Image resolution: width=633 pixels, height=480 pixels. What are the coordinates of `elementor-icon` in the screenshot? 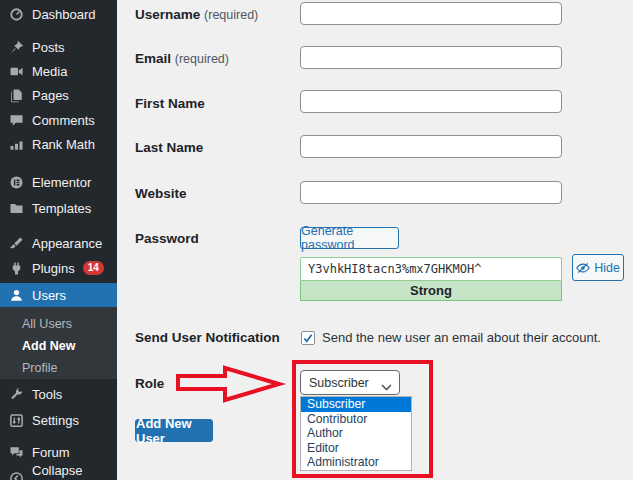 It's located at (16, 182).